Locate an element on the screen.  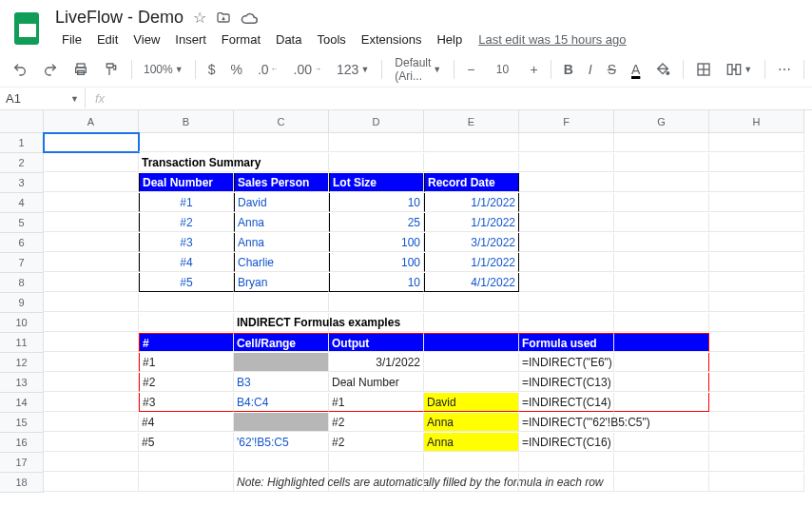
cell-C11: Cell/Range is located at coordinates (281, 342).